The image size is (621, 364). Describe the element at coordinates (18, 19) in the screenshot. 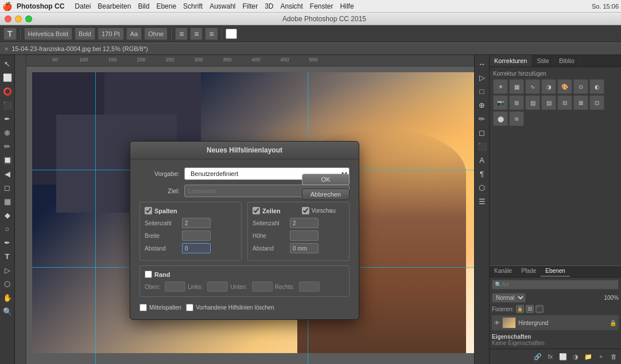

I see `minimize-button` at that location.